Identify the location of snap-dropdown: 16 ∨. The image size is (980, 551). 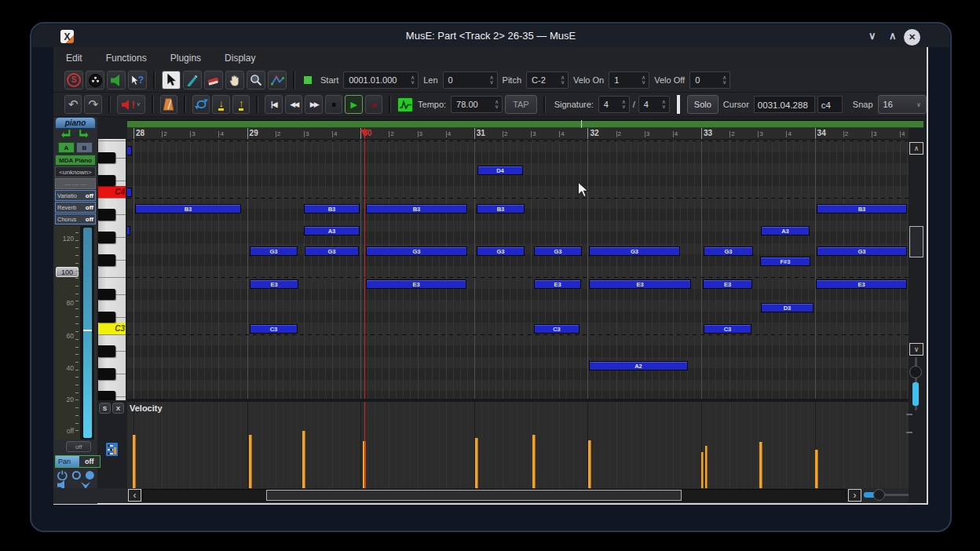
(902, 104).